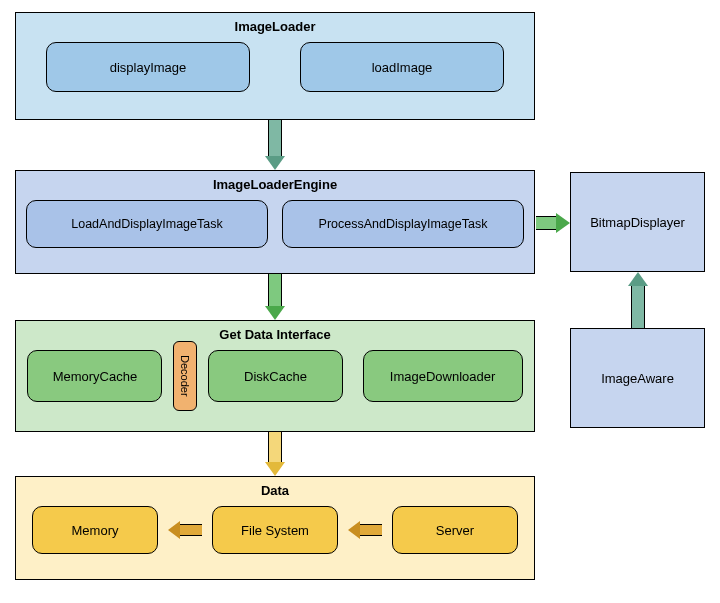 The width and height of the screenshot is (720, 603). What do you see at coordinates (638, 300) in the screenshot?
I see `arrow-imageaware-to-bitmap` at bounding box center [638, 300].